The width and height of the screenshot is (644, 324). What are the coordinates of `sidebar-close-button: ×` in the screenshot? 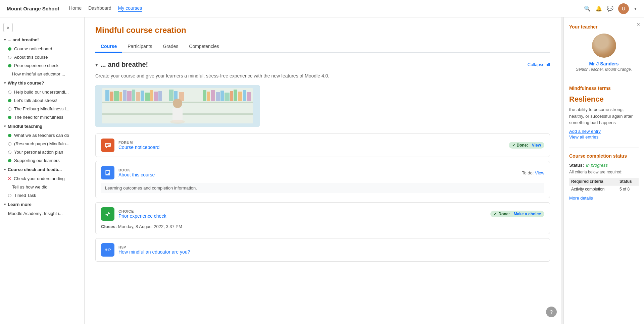 It's located at (8, 28).